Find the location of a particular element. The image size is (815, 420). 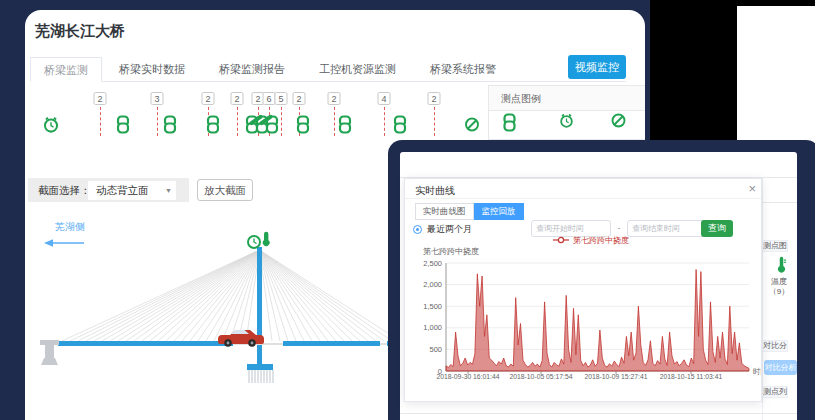

svg-text: 1,000 is located at coordinates (432, 328).